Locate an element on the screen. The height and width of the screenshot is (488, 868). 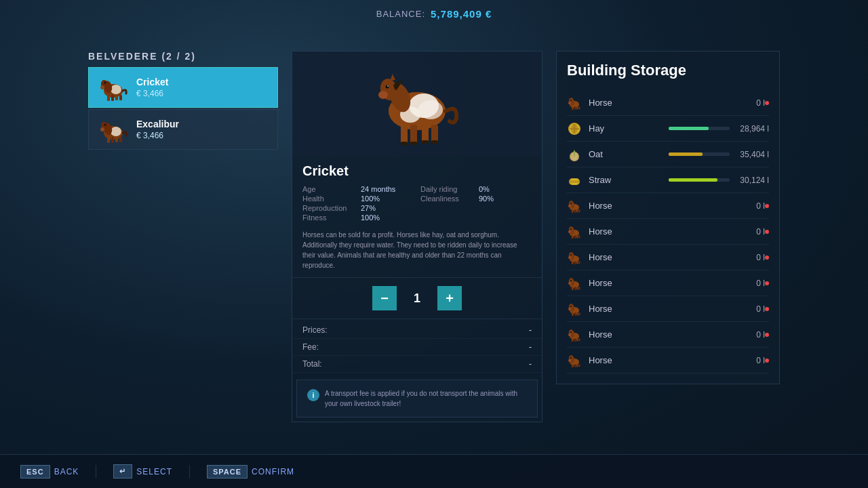
balance-area: BALANCE: 5,789,409 € is located at coordinates (434, 14).